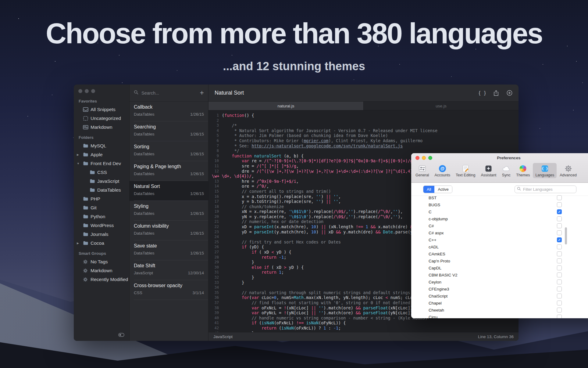  What do you see at coordinates (523, 171) in the screenshot?
I see `pref-tab-themes: Themes` at bounding box center [523, 171].